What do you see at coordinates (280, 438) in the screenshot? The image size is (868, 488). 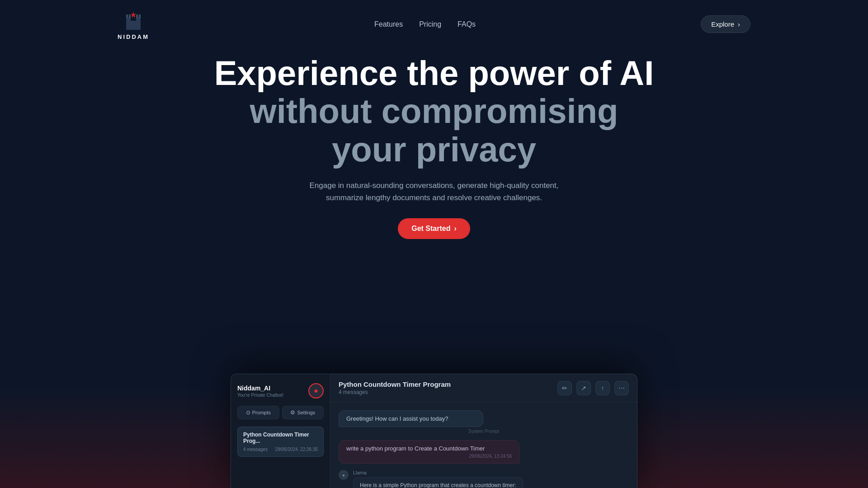 I see `chat-item-title: Python Countdown Timer Prog...` at bounding box center [280, 438].